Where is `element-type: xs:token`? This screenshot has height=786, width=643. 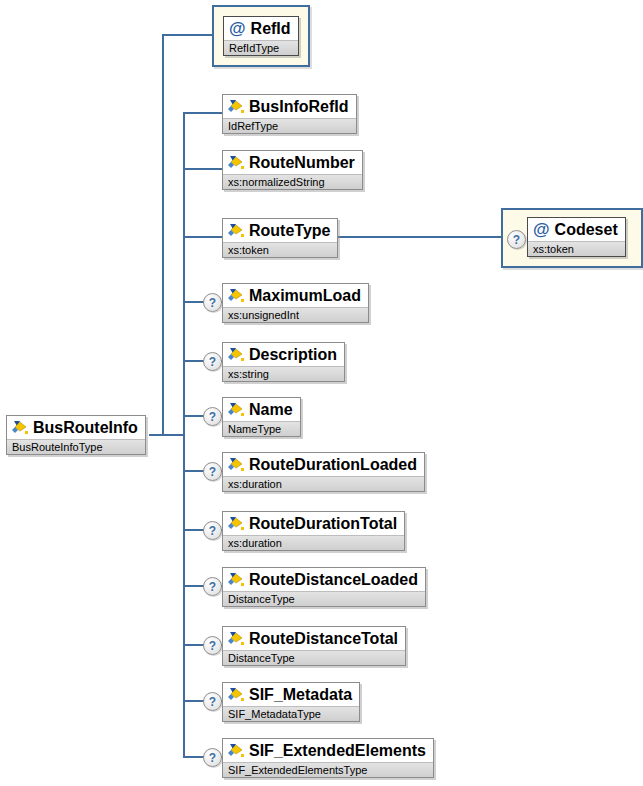
element-type: xs:token is located at coordinates (280, 250).